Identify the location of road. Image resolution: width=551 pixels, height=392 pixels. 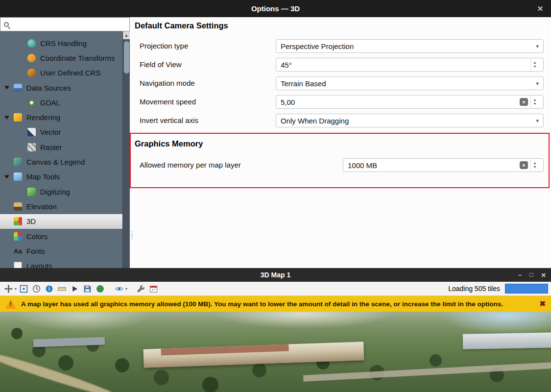
(427, 371).